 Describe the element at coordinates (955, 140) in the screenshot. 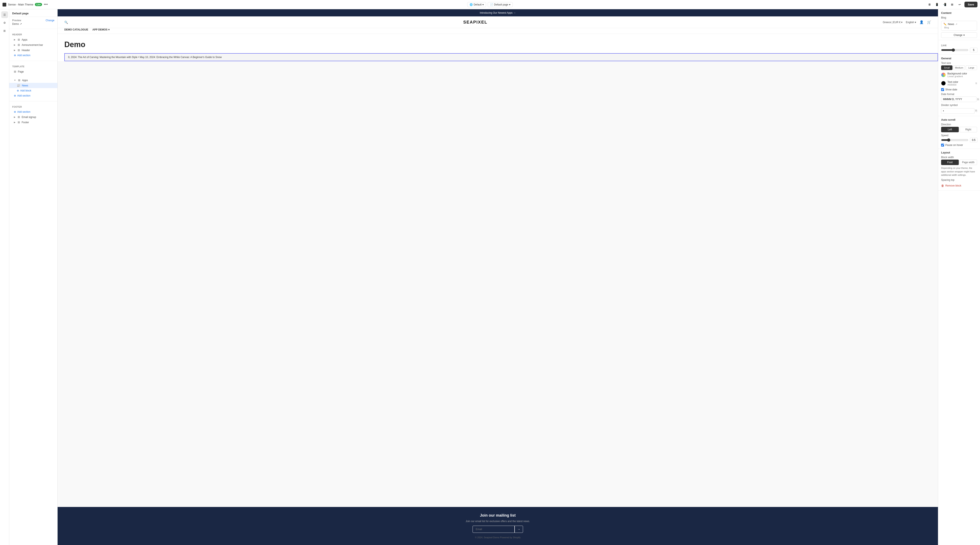

I see `speed-slider` at that location.